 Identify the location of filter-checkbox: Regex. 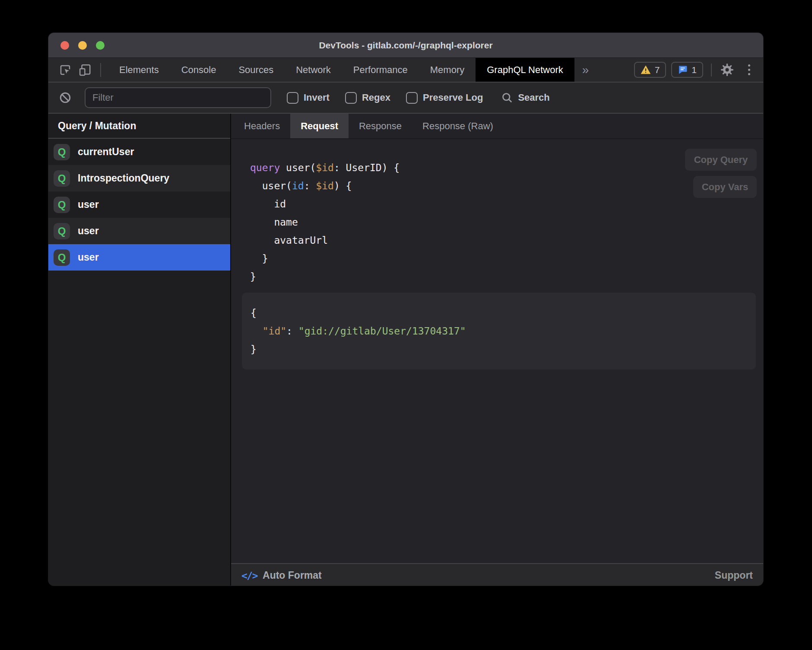
(368, 98).